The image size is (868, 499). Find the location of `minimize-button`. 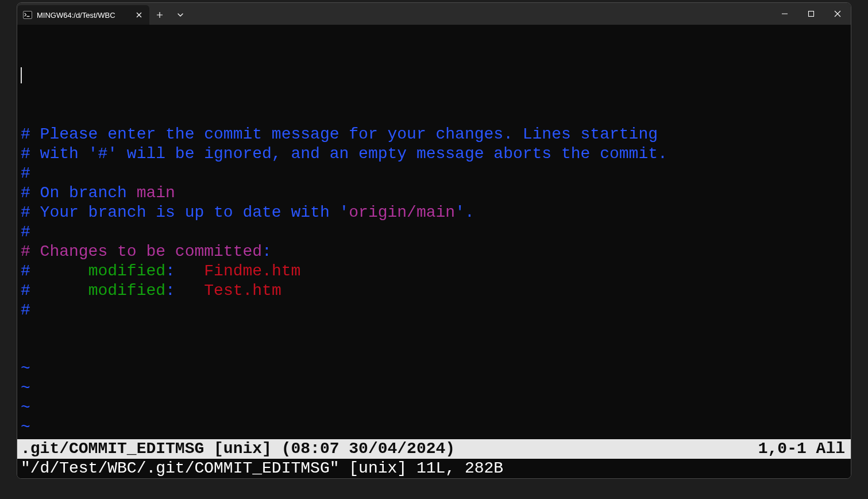

minimize-button is located at coordinates (785, 14).